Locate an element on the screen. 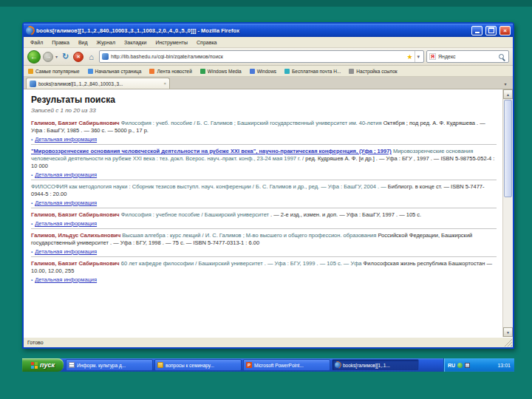 This screenshot has height=399, width=532. bookmark-label: Windows is located at coordinates (267, 71).